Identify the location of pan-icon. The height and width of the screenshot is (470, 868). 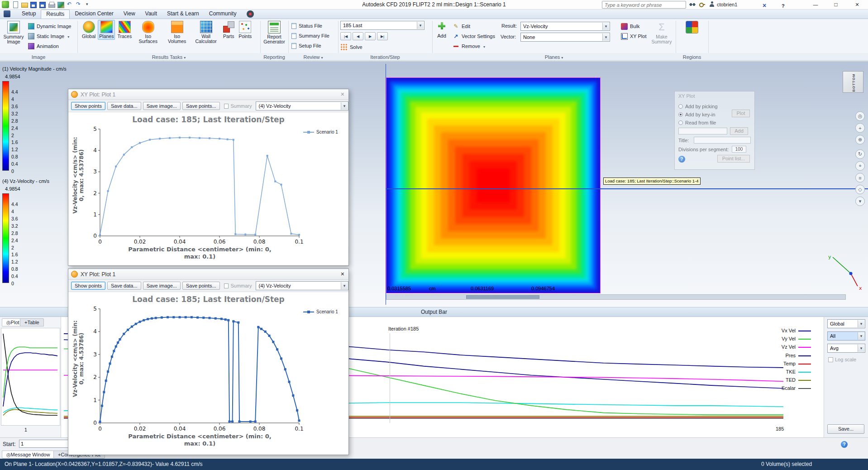
(860, 128).